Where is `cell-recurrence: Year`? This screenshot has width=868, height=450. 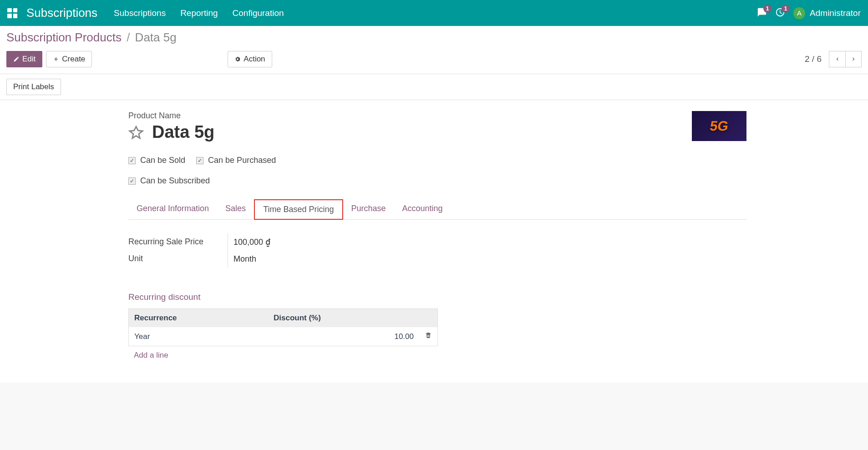 cell-recurrence: Year is located at coordinates (198, 337).